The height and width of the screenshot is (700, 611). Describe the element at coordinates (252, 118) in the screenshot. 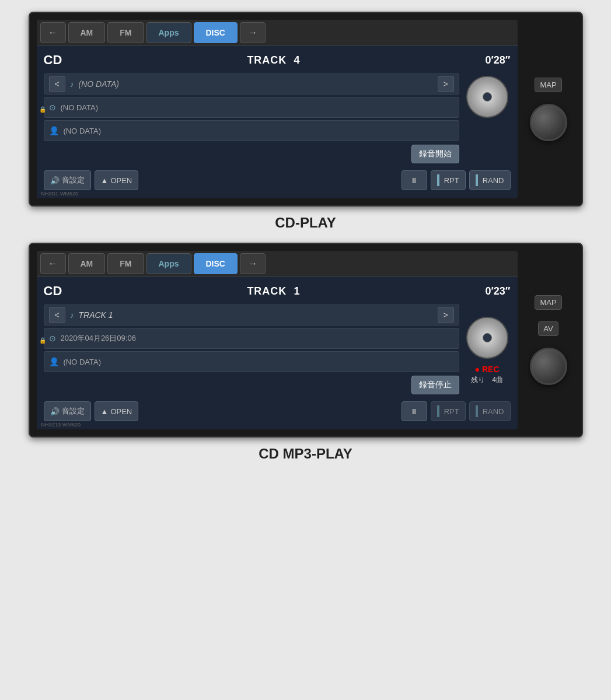

I see `data-rows-1: < ♪ (NO DATA) > ⊙ (NO DATA)` at that location.